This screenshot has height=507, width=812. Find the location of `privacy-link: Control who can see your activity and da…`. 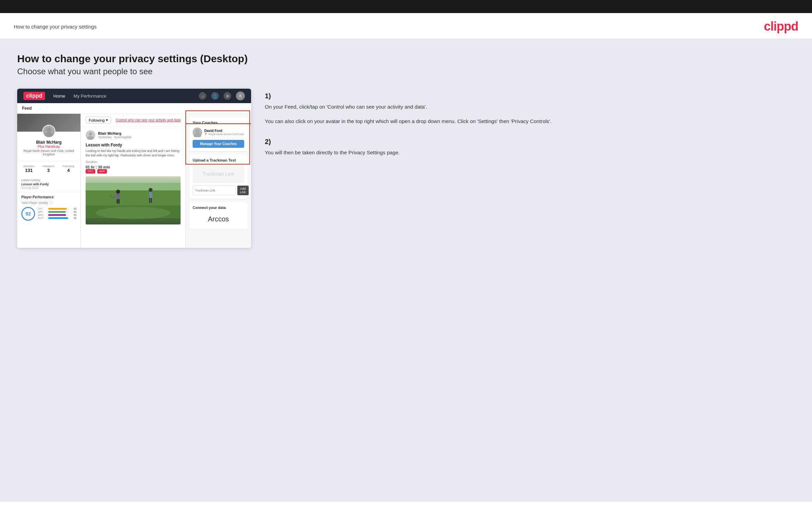

privacy-link: Control who can see your activity and da… is located at coordinates (148, 120).